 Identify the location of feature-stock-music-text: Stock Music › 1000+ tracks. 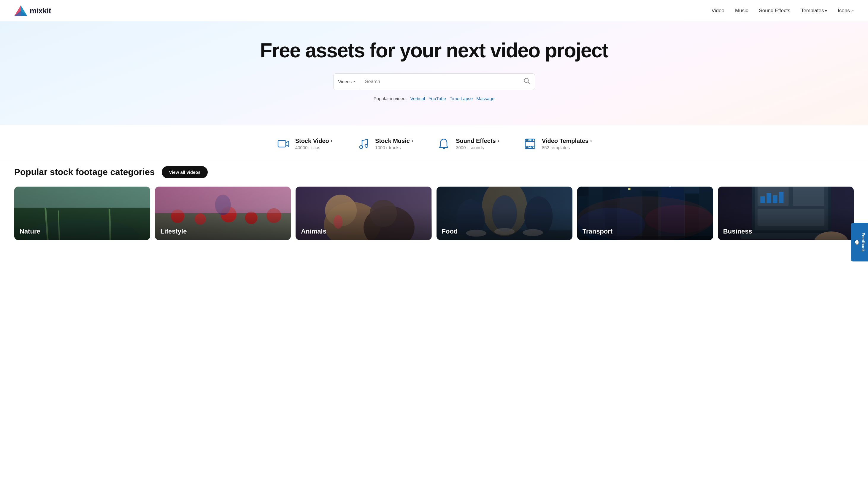
(394, 144).